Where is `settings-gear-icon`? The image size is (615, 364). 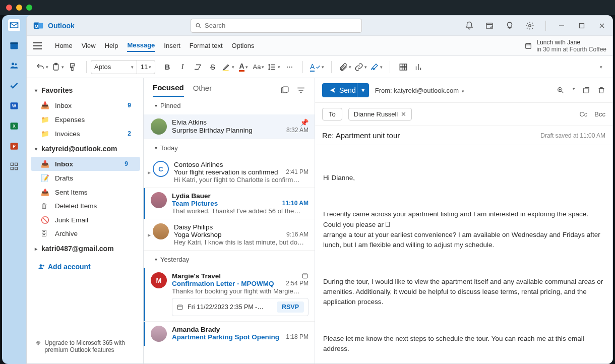
settings-gear-icon is located at coordinates (530, 26).